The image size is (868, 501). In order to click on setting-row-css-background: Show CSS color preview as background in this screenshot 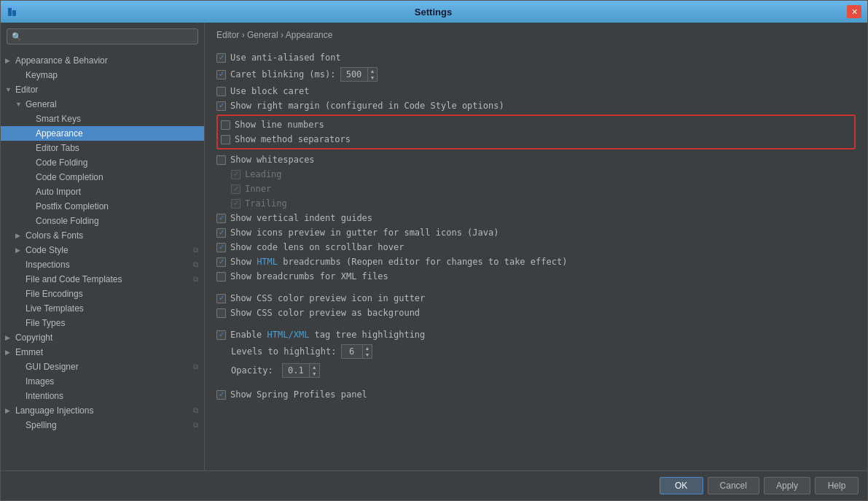, I will do `click(536, 313)`.